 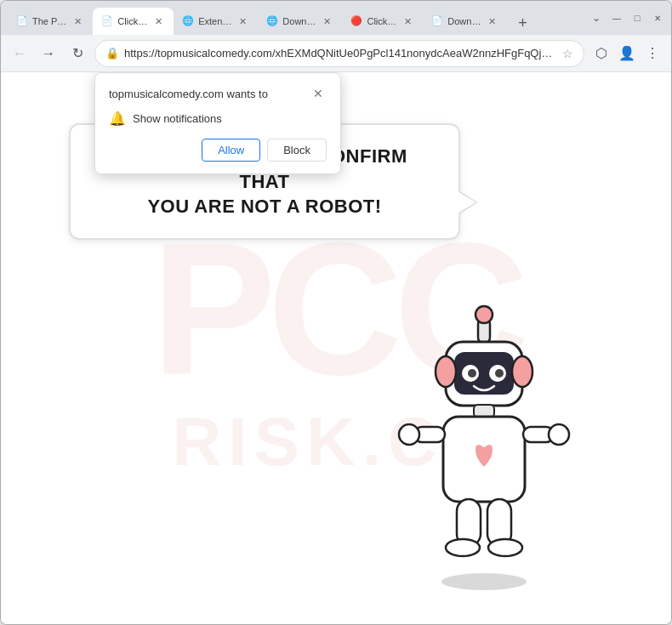 I want to click on tab-3-favicon: 🌐, so click(x=188, y=21).